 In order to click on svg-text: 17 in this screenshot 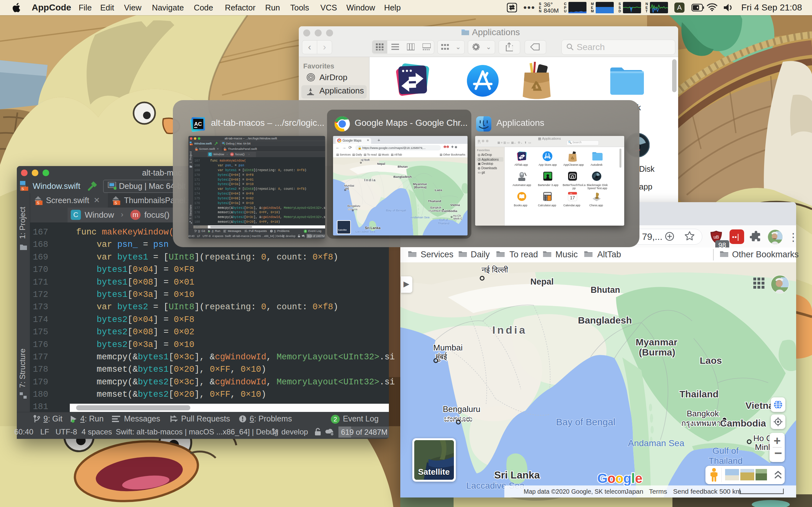, I will do `click(572, 198)`.